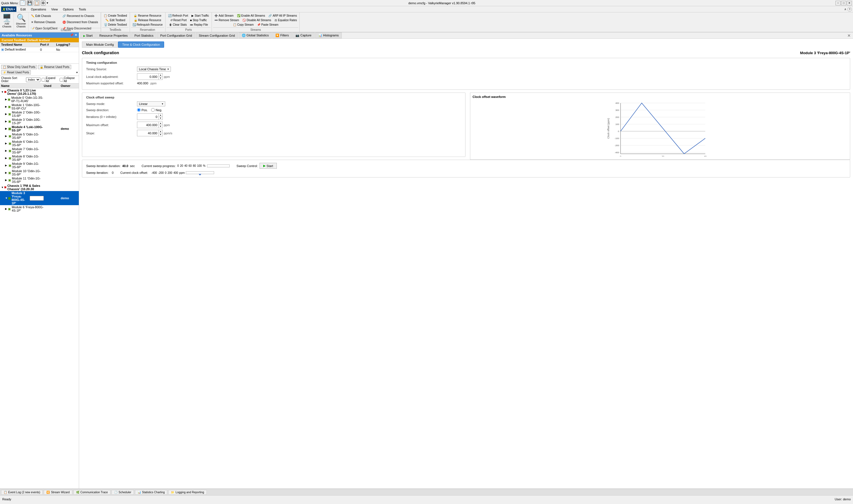 This screenshot has width=853, height=504. Describe the element at coordinates (268, 166) in the screenshot. I see `start-sweep-button: ▶ Start` at that location.